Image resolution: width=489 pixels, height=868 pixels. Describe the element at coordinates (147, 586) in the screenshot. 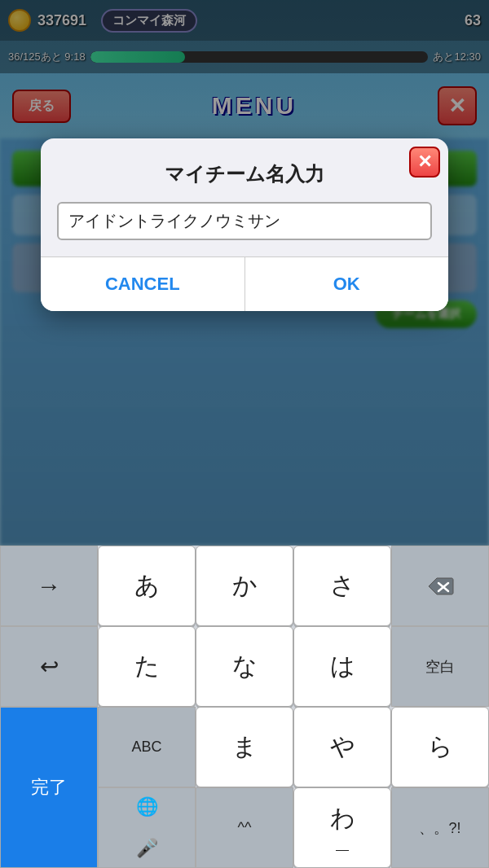

I see `a-key: あ` at that location.